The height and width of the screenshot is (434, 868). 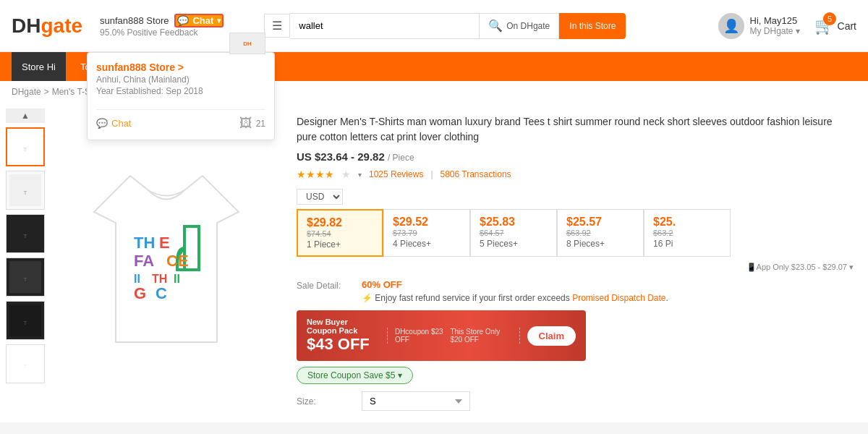 I want to click on chat-label: Chat, so click(x=203, y=20).